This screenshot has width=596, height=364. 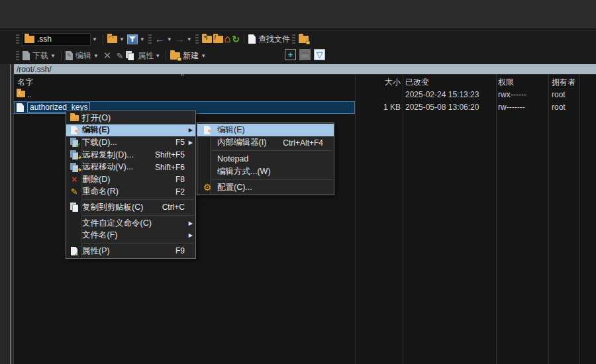 I want to click on directory-shortcut-button, so click(x=303, y=40).